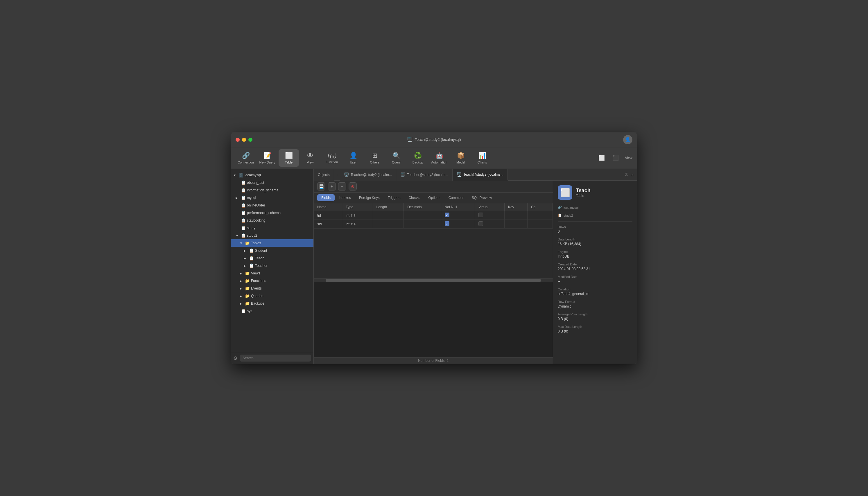 This screenshot has height=496, width=868. I want to click on subtab-sql-preview: SQL Preview, so click(482, 198).